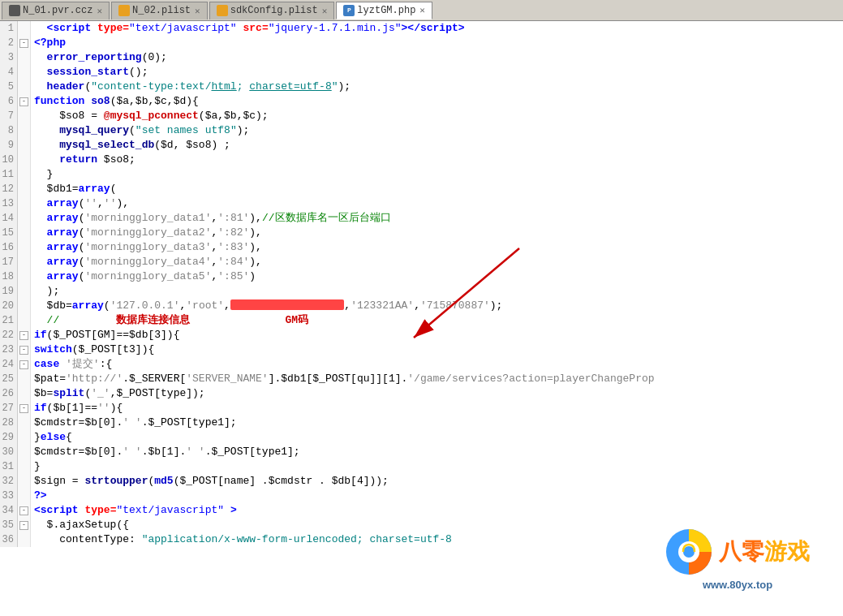 This screenshot has height=616, width=843. Describe the element at coordinates (437, 481) in the screenshot. I see `code-text-32: $sign = strtoupper(md5($_POST[name] .$cm…` at that location.